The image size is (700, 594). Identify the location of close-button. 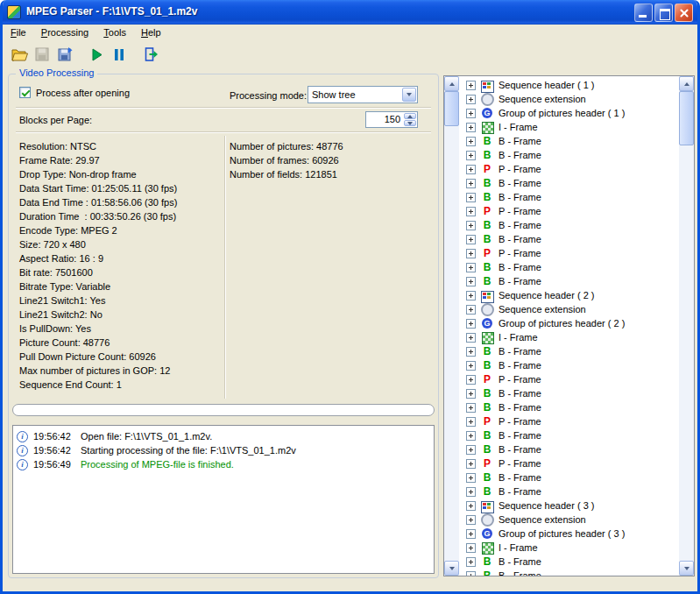
(683, 12).